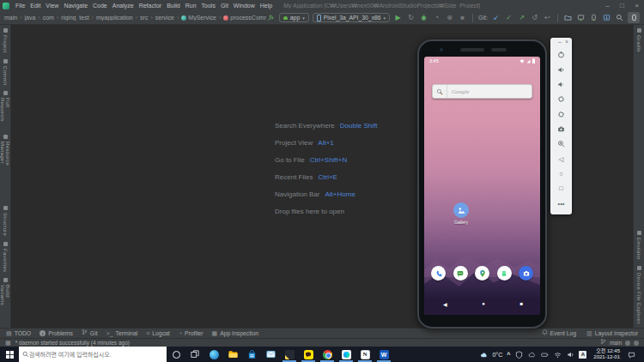 The image size is (644, 362). What do you see at coordinates (294, 17) in the screenshot?
I see `run-config-dropdown: app ▾` at bounding box center [294, 17].